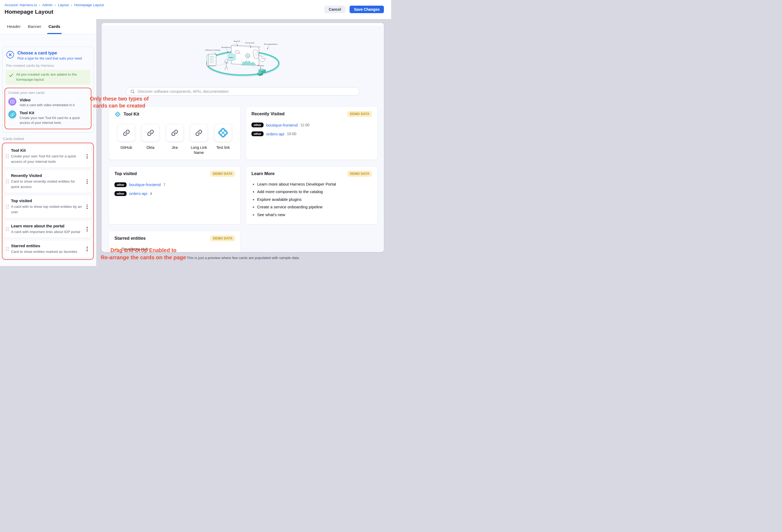 This screenshot has height=532, width=782. What do you see at coordinates (47, 176) in the screenshot?
I see `added-card-title: Recently Visited` at bounding box center [47, 176].